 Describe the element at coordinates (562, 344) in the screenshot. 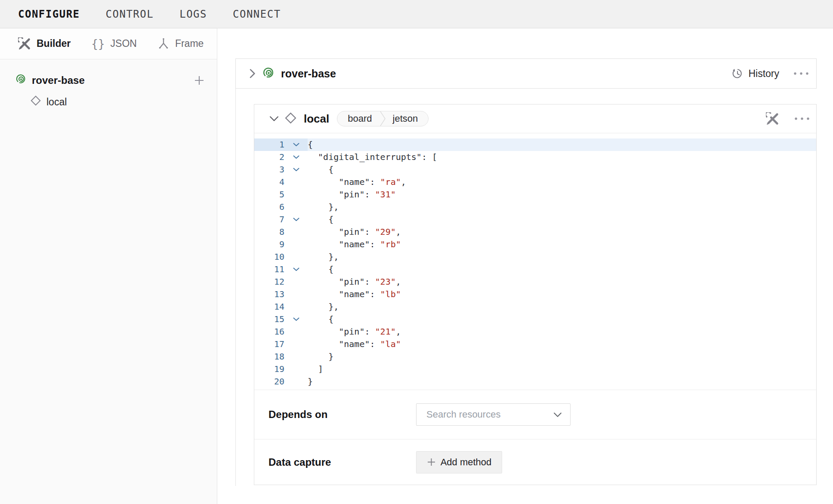

I see `code-text: "name": "la"` at that location.